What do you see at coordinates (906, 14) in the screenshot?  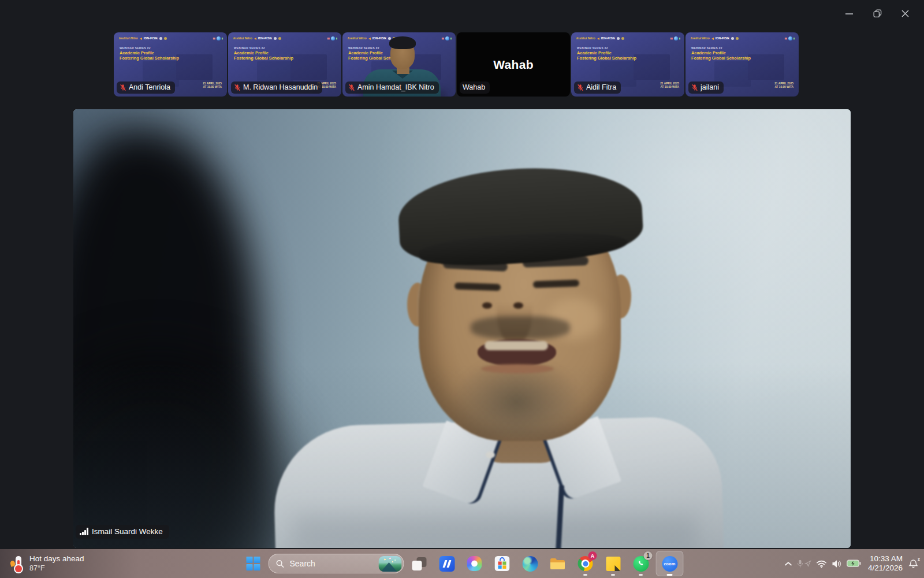 I see `close-icon` at bounding box center [906, 14].